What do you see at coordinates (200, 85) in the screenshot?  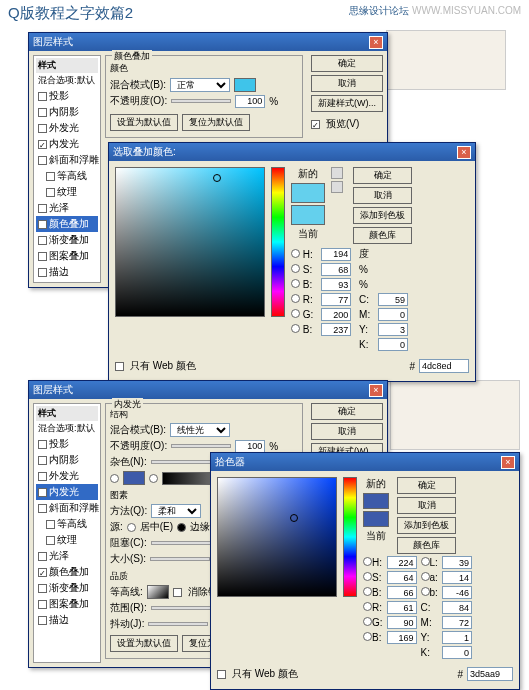 I see `blend-mode-select: 正常` at bounding box center [200, 85].